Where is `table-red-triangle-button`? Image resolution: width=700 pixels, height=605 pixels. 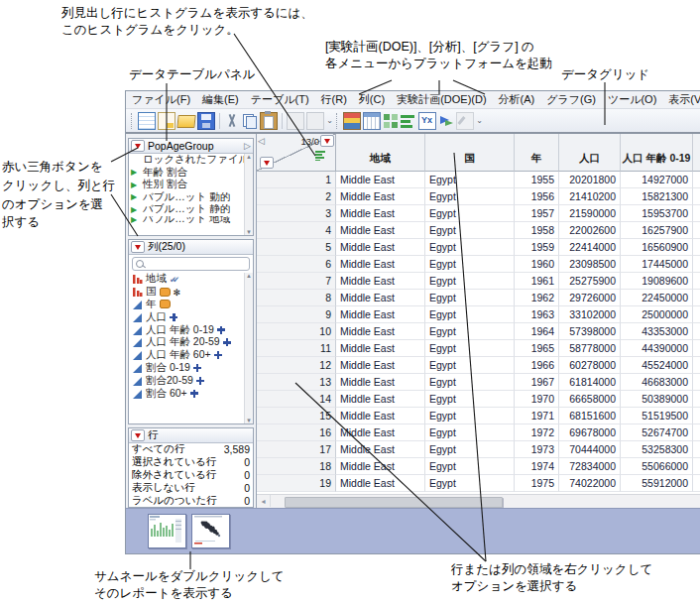
table-red-triangle-button is located at coordinates (138, 146).